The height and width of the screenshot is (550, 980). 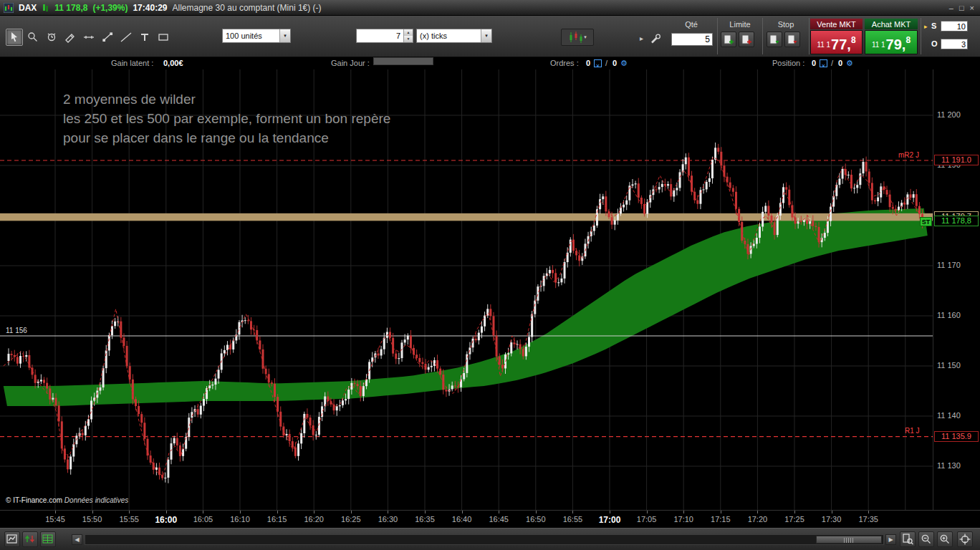 I want to click on chart-style-button: ▾, so click(x=577, y=37).